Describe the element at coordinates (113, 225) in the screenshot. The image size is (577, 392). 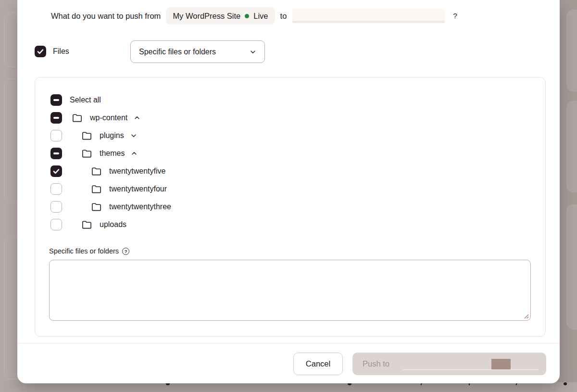
I see `tree-item-label: uploads` at that location.